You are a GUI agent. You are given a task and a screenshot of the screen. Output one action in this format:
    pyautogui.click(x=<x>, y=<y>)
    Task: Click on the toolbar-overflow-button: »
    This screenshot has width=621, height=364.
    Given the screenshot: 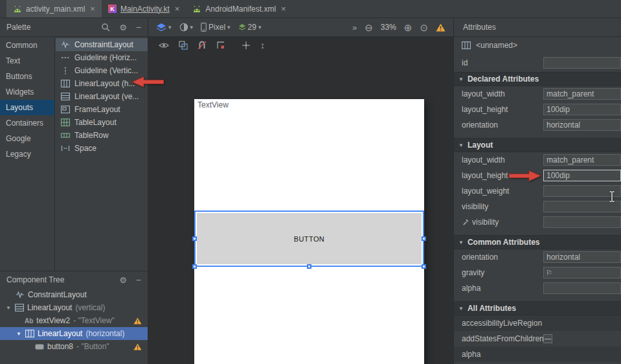 What is the action you would take?
    pyautogui.click(x=355, y=27)
    